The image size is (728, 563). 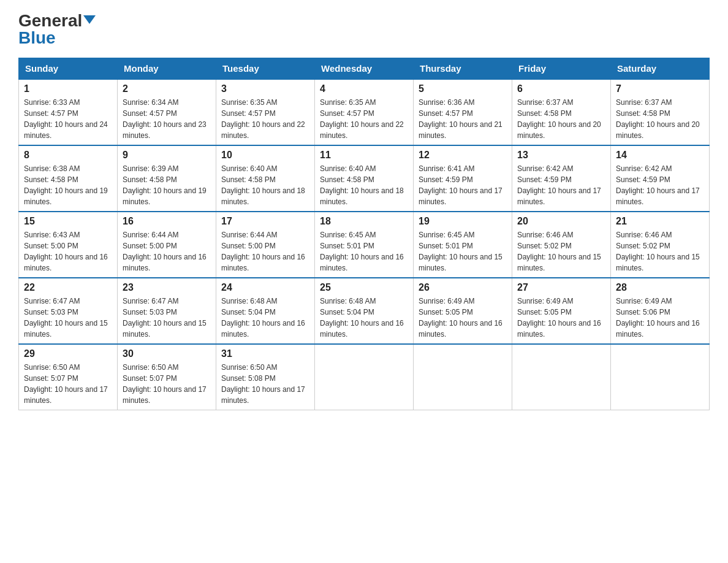 What do you see at coordinates (89, 20) in the screenshot?
I see `logo-triangle-icon` at bounding box center [89, 20].